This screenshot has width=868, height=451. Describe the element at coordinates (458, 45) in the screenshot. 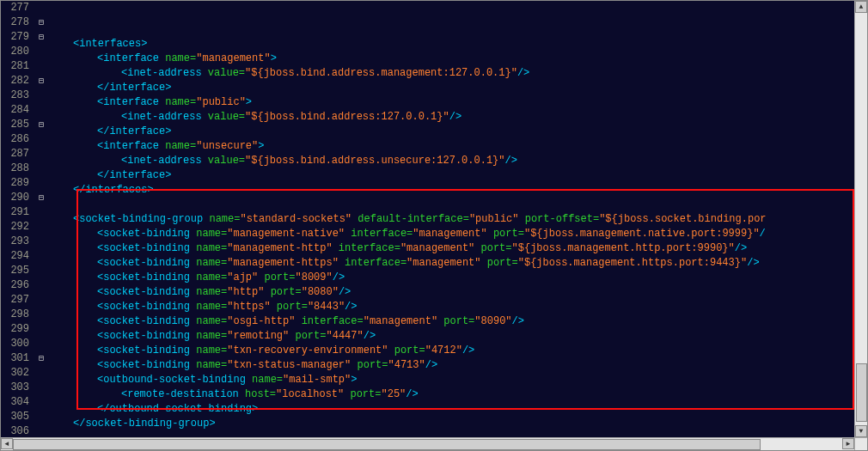

I see `code-line: <interfaces>` at that location.